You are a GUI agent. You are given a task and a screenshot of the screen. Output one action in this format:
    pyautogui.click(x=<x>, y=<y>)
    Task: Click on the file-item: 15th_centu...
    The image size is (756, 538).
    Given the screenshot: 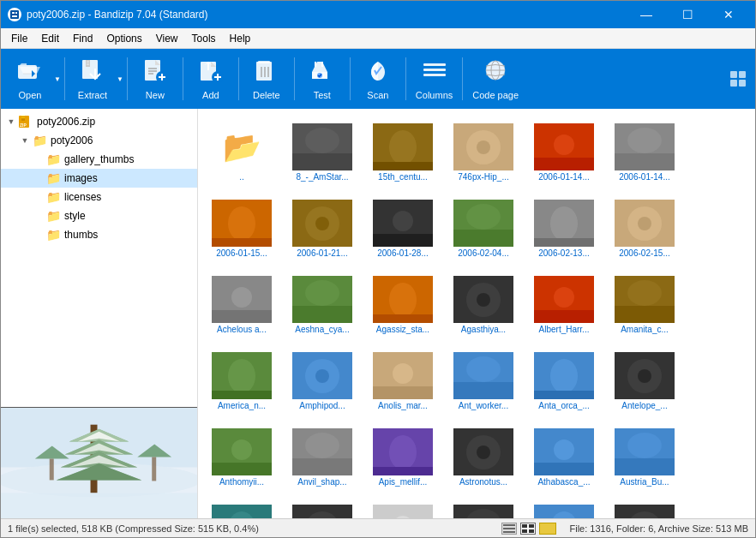 What is the action you would take?
    pyautogui.click(x=403, y=151)
    